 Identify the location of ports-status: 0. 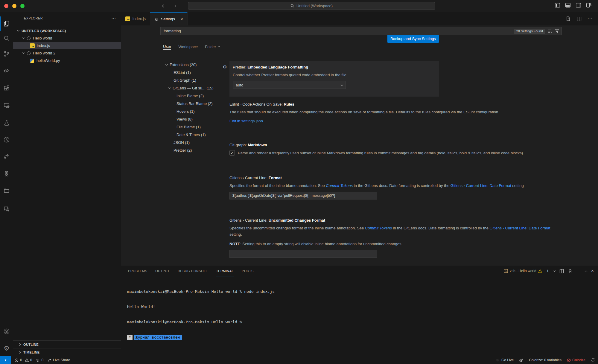
(39, 360).